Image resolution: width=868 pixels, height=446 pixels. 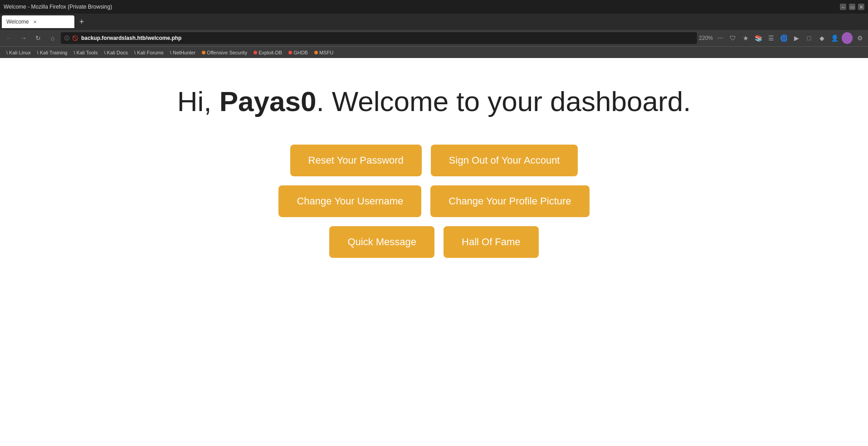 What do you see at coordinates (861, 7) in the screenshot?
I see `close-button: ✕` at bounding box center [861, 7].